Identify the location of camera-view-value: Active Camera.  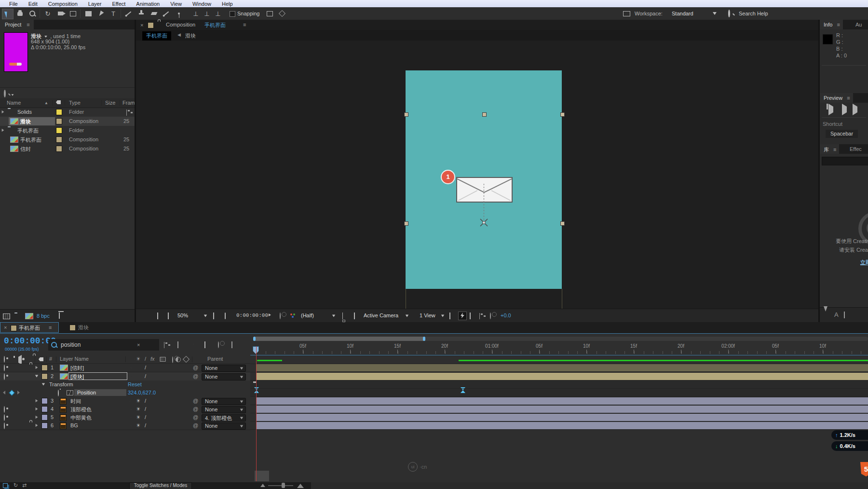
(381, 315).